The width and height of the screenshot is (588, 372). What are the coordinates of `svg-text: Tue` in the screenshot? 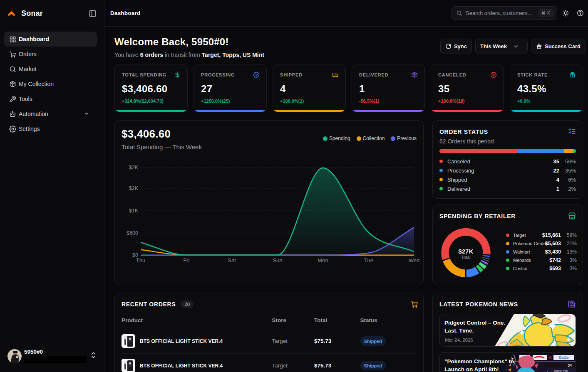 It's located at (369, 260).